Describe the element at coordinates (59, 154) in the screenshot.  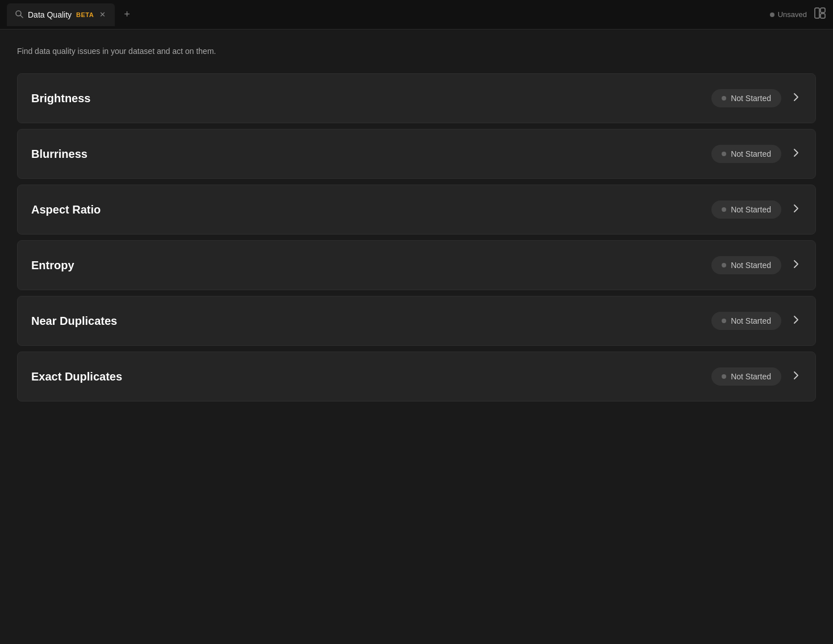
I see `check-name-blurriness: Blurriness` at that location.